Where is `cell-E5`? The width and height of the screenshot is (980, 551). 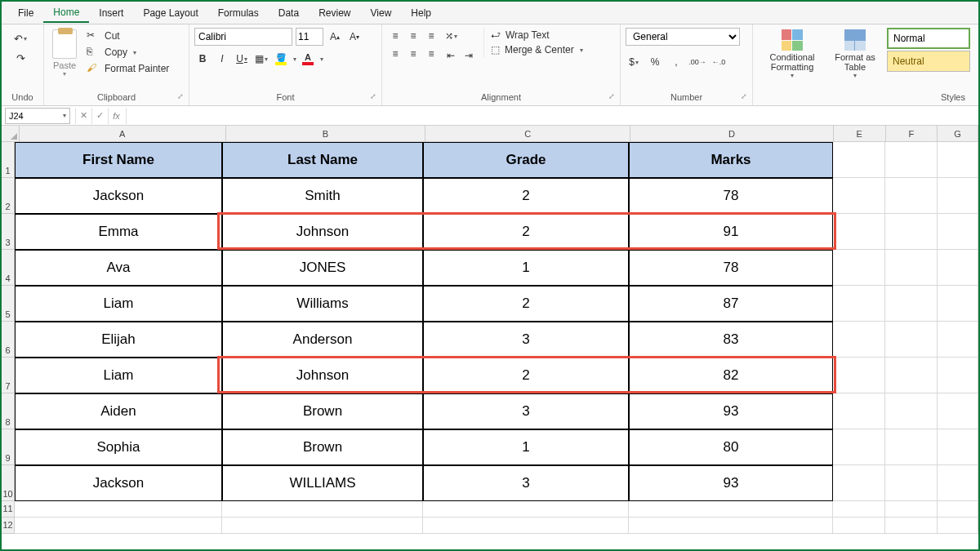
cell-E5 is located at coordinates (859, 304).